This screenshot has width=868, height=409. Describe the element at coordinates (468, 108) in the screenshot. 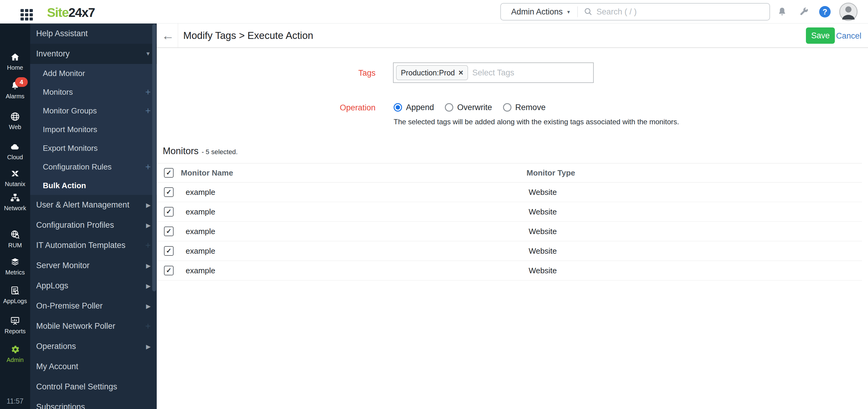

I see `operation-option-overwrite: Overwrite` at that location.